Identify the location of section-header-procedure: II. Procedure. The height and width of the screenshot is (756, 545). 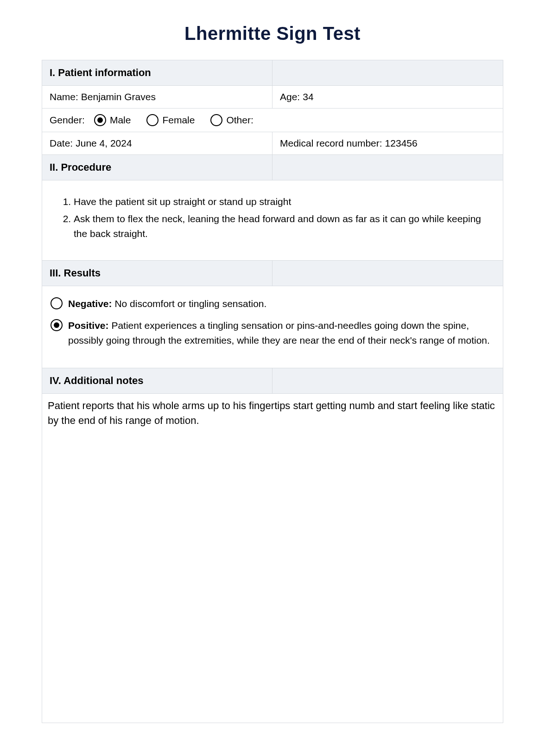
(272, 168).